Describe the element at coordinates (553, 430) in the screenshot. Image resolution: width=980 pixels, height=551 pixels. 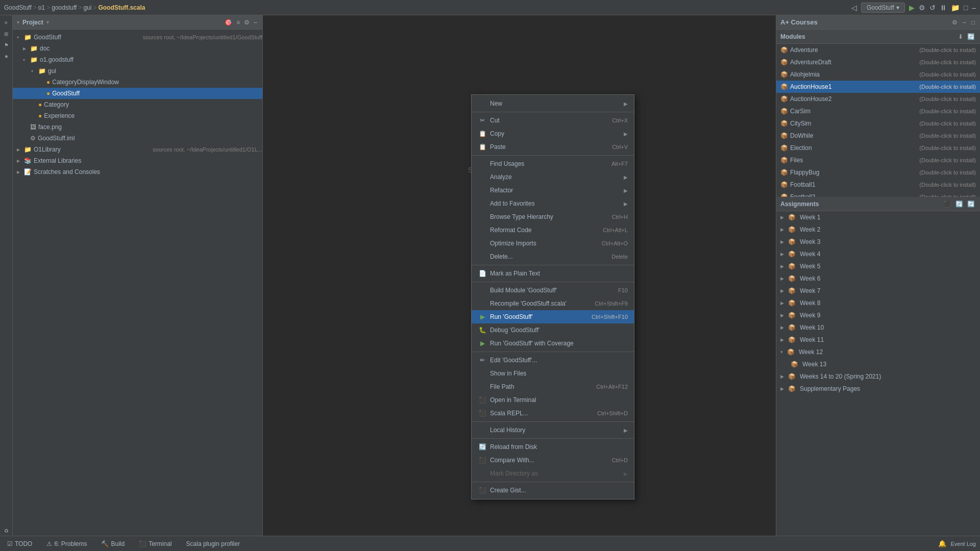
I see `menu-item-local-history: Local History ▶` at that location.